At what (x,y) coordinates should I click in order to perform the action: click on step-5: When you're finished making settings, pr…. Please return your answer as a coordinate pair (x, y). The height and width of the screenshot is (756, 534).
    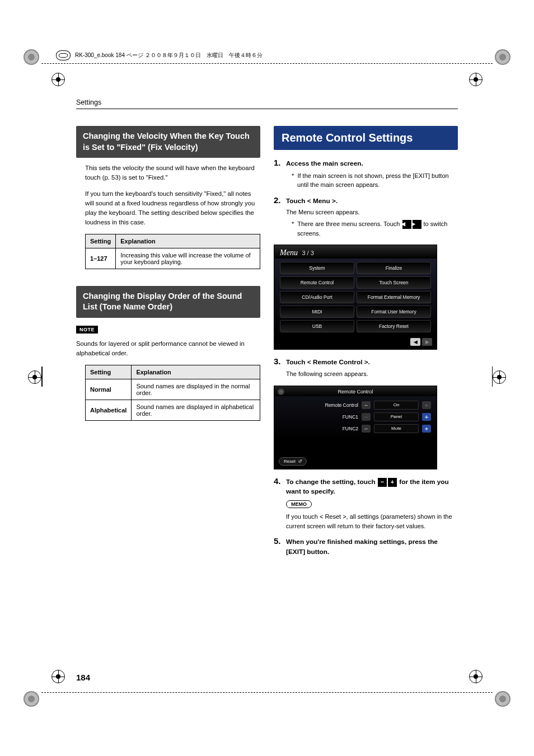
    Looking at the image, I should click on (366, 547).